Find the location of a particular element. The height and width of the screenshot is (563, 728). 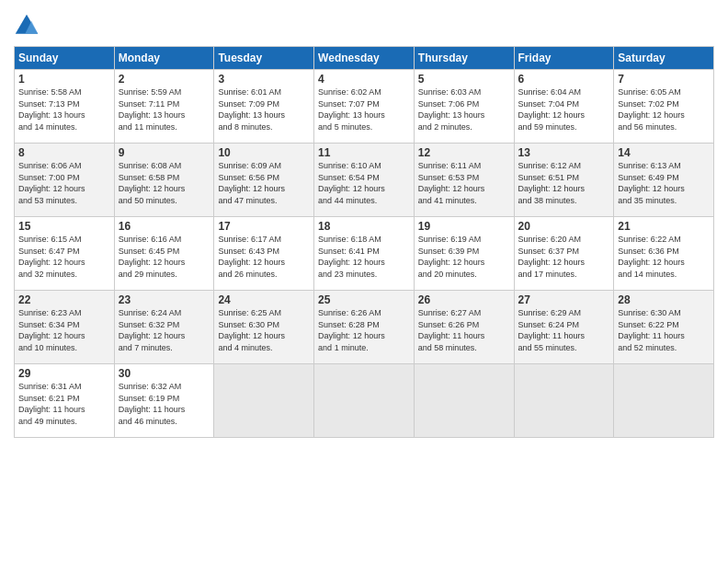

day-number: 29 is located at coordinates (64, 373).